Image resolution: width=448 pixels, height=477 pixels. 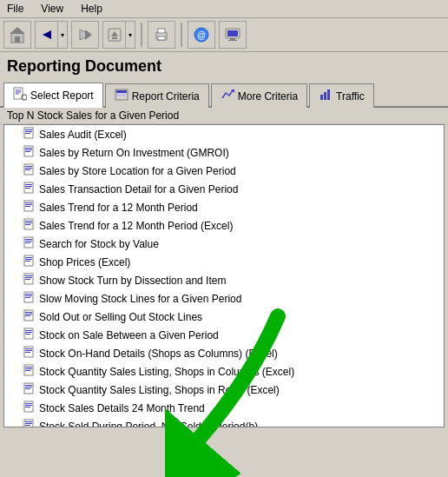 I want to click on list-item: Sales Audit (Excel), so click(x=224, y=134).